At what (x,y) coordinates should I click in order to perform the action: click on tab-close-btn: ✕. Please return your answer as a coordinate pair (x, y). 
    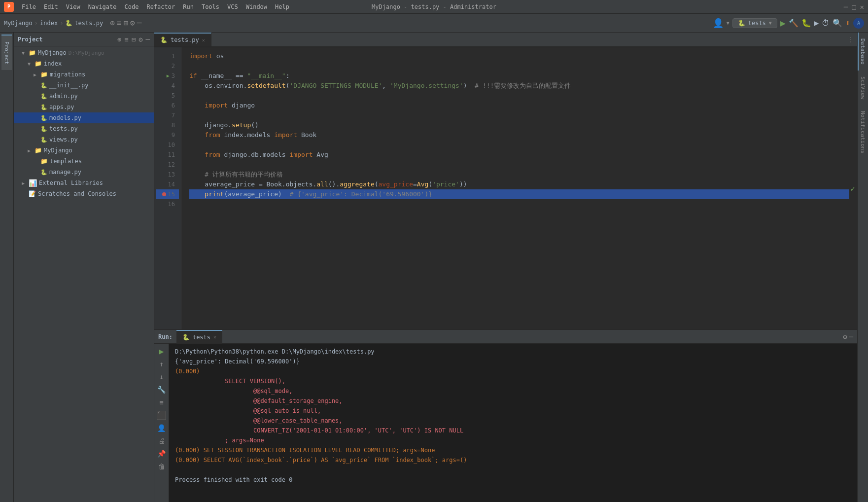
    Looking at the image, I should click on (204, 40).